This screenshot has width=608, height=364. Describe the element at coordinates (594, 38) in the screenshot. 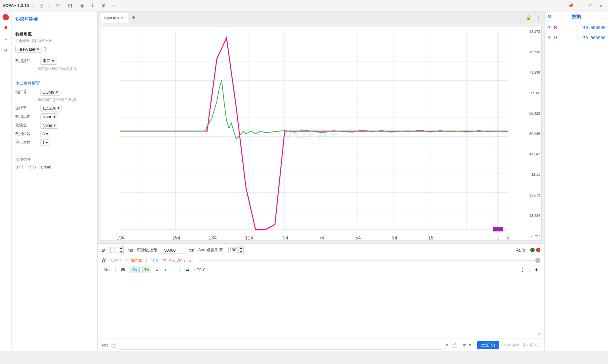

I see `ch1-value: 39.000000` at that location.